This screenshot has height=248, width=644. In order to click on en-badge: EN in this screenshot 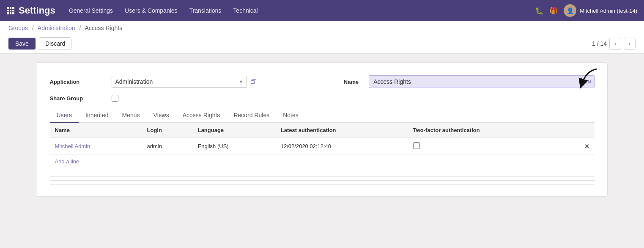, I will do `click(588, 82)`.